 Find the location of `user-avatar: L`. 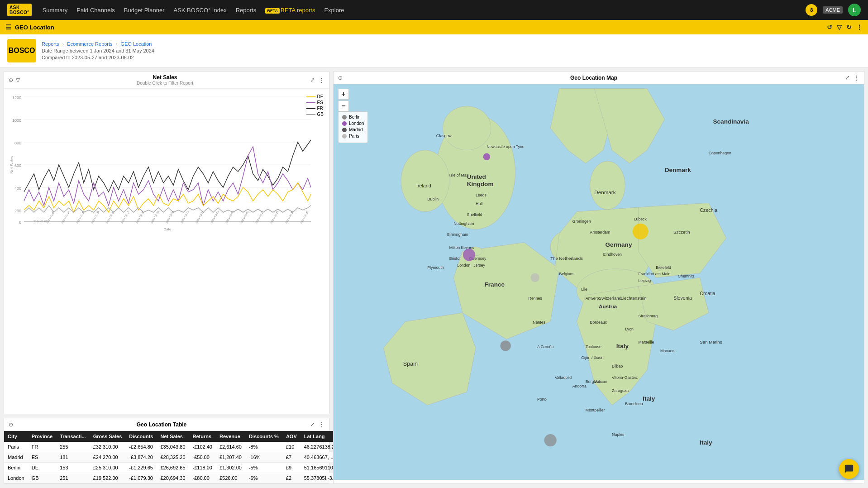

user-avatar: L is located at coordinates (854, 10).